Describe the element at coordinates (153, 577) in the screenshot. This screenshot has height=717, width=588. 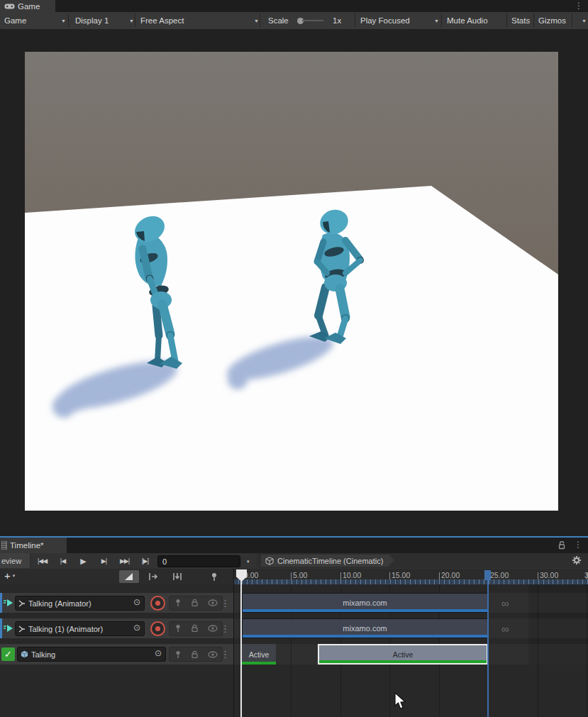
I see `ripple-mode-icon` at that location.